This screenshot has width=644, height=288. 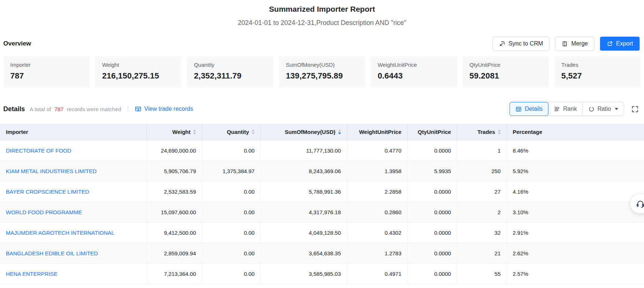 I want to click on weight-cell: 2,859,009.94, so click(x=174, y=253).